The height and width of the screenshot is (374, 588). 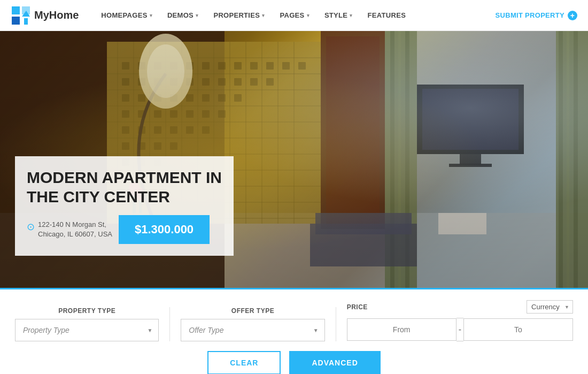 What do you see at coordinates (550, 307) in the screenshot?
I see `currency-select-wrapper: Currency USD EUR GBP` at bounding box center [550, 307].